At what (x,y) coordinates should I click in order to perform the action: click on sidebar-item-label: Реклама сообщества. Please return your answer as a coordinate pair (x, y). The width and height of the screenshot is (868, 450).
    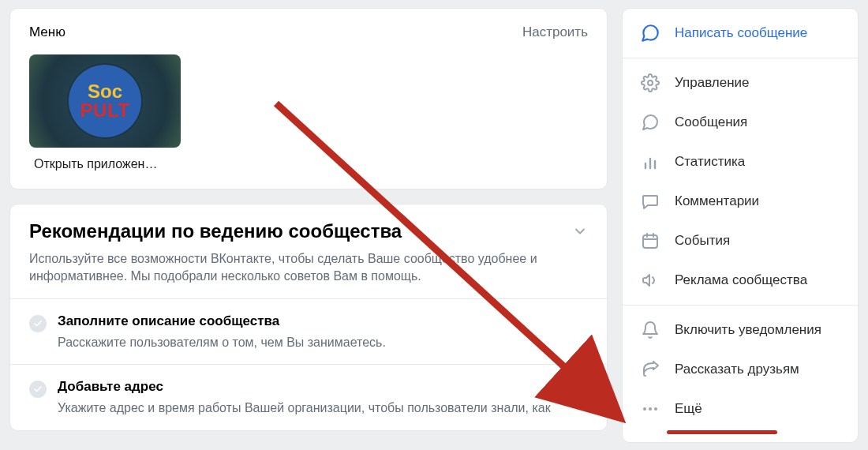
    Looking at the image, I should click on (741, 280).